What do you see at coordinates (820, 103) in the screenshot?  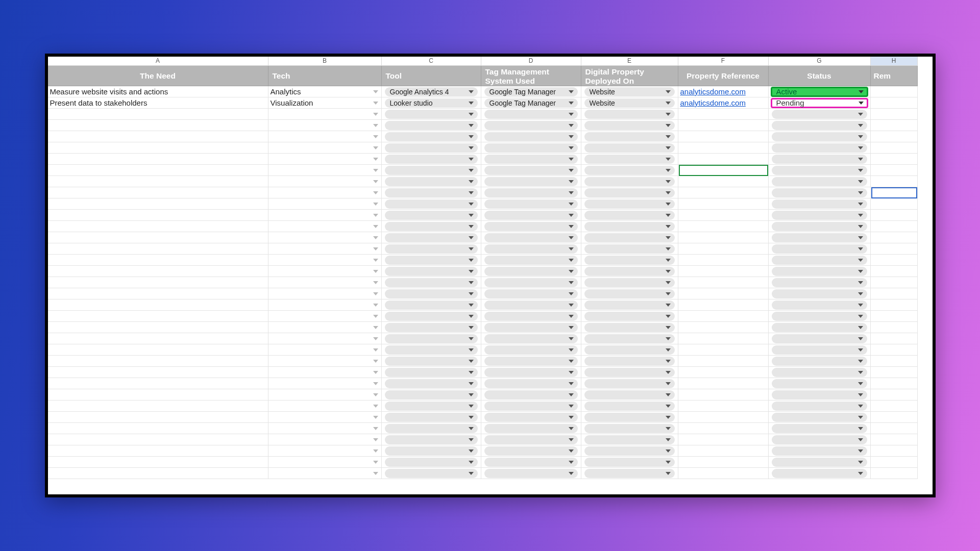 I see `cell-status-r1: Pending` at bounding box center [820, 103].